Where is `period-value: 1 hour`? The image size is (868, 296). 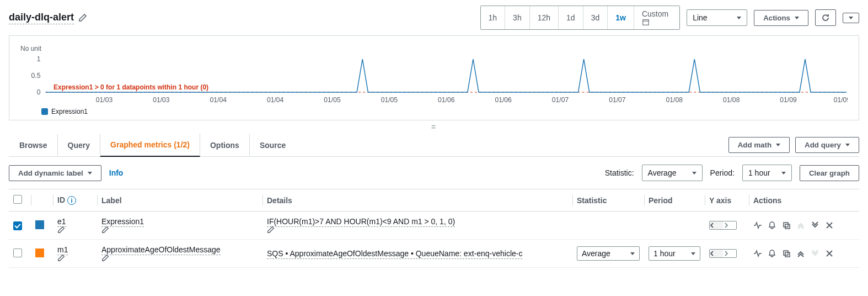
period-value: 1 hour is located at coordinates (759, 173).